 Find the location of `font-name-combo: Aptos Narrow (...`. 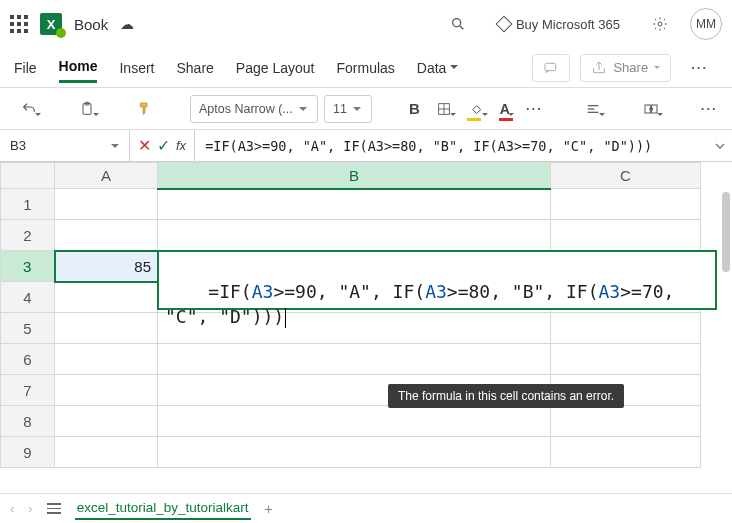

font-name-combo: Aptos Narrow (... is located at coordinates (254, 109).